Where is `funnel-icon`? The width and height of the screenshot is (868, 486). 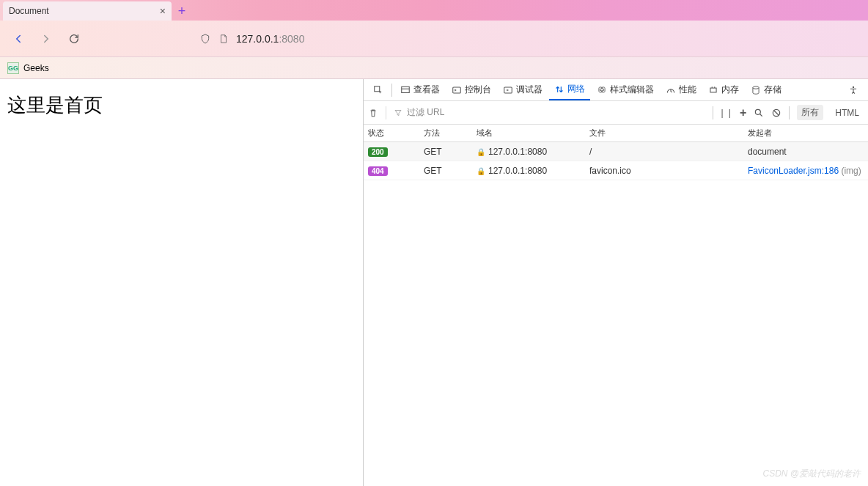
funnel-icon is located at coordinates (398, 113).